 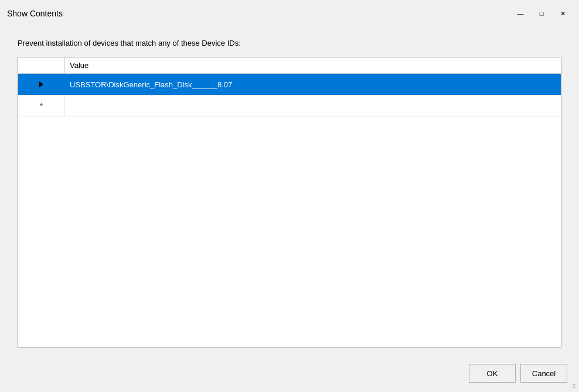 What do you see at coordinates (541, 13) in the screenshot?
I see `maximize-button: □` at bounding box center [541, 13].